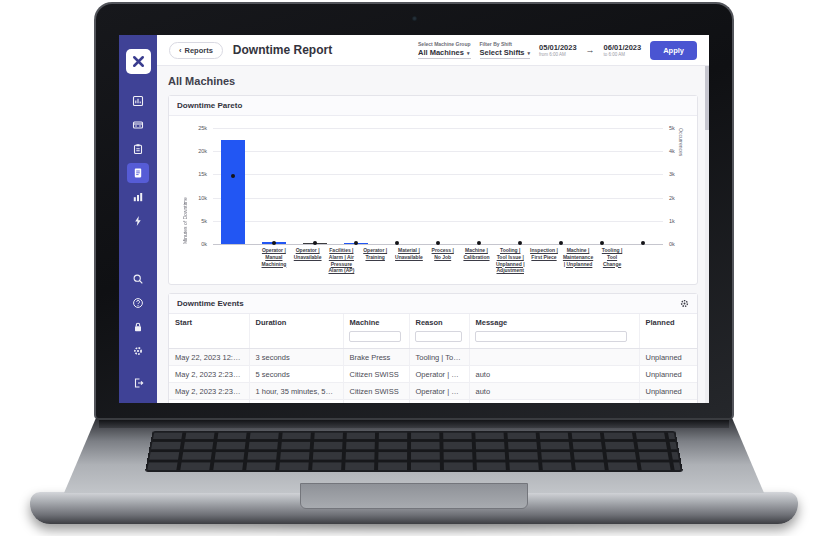 The image size is (828, 536). I want to click on lock-icon, so click(138, 327).